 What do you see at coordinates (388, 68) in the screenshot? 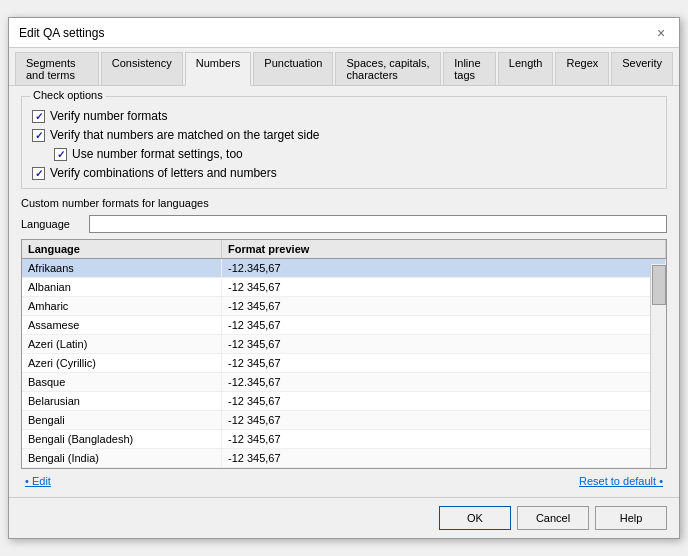
I see `tab-spaces-capitals-characters: Spaces, capitals, characters` at bounding box center [388, 68].